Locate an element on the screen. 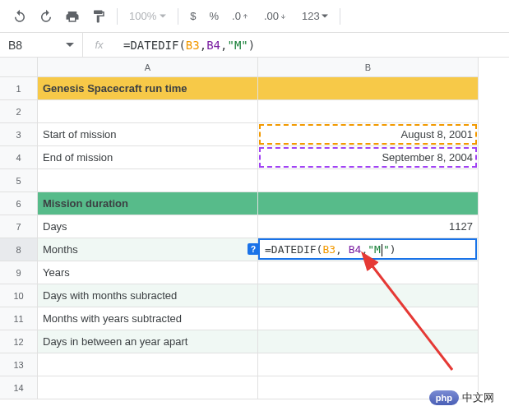  row-headers: 1 2 3 4 5 6 7 8 9 10 11 12 13 14 is located at coordinates (19, 238).